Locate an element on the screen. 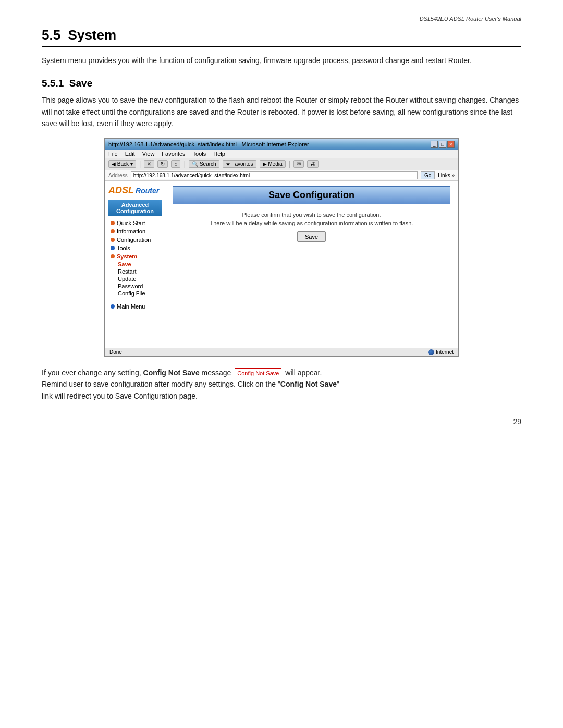 Image resolution: width=563 pixels, height=728 pixels. bottom-text-part1: If you ever change any setting, is located at coordinates (93, 373).